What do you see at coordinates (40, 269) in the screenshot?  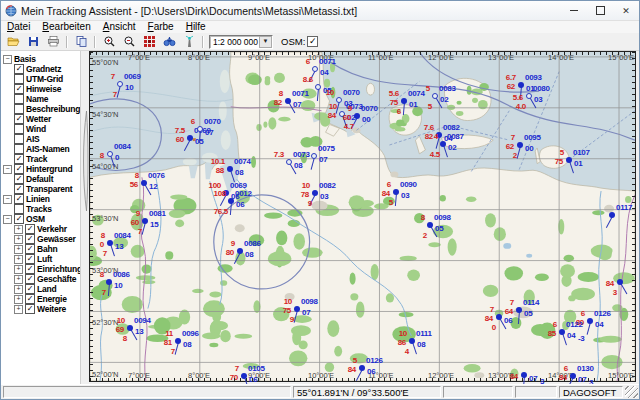 I see `tree-item-einrichtungen: +✓Einrichtungen` at bounding box center [40, 269].